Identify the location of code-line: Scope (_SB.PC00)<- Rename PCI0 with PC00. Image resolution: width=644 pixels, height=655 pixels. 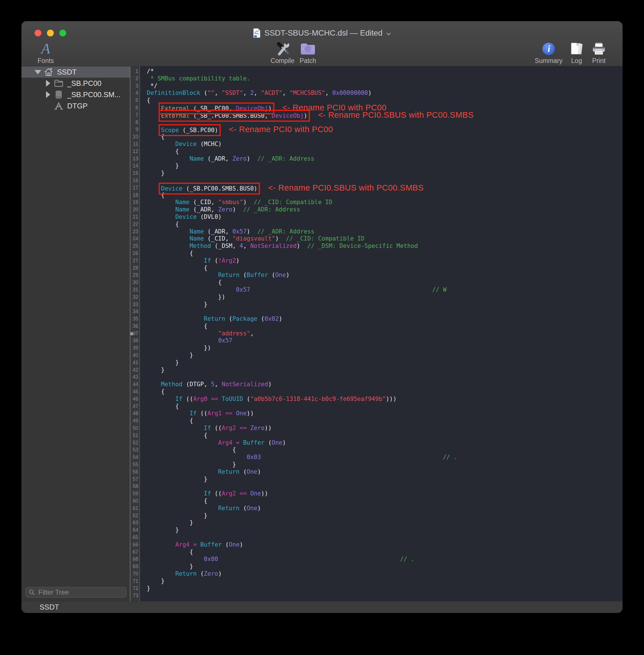
(385, 130).